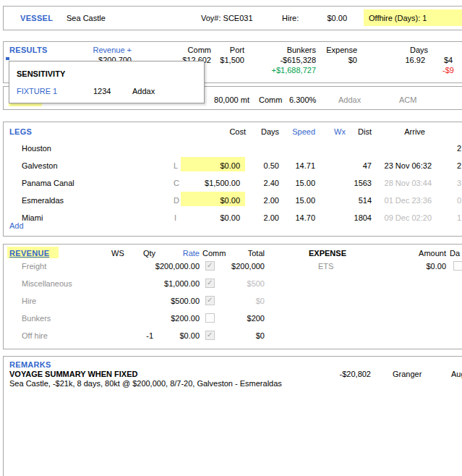  What do you see at coordinates (328, 253) in the screenshot?
I see `expense-label: EXPENSE` at bounding box center [328, 253].